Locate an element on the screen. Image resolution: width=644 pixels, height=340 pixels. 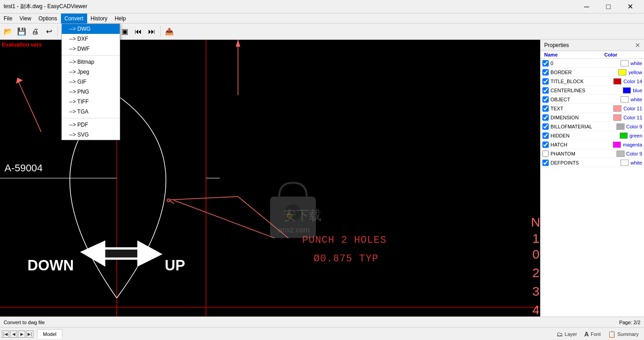
prop-colorname-defpoints: white is located at coordinates (636, 163).